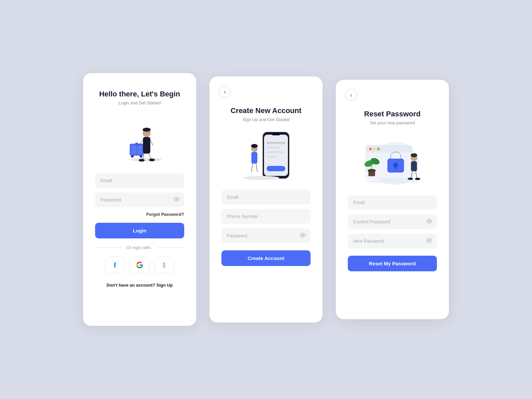  What do you see at coordinates (266, 197) in the screenshot?
I see `register-email-group` at bounding box center [266, 197].